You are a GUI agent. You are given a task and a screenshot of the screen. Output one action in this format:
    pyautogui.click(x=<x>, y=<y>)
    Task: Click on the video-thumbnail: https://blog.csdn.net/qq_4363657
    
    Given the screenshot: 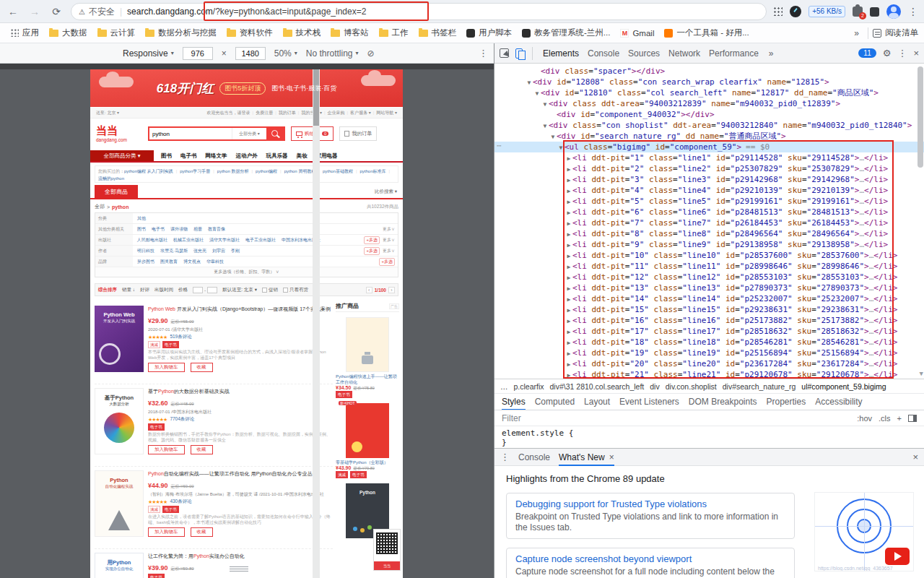 What is the action you would take?
    pyautogui.click(x=864, y=532)
    